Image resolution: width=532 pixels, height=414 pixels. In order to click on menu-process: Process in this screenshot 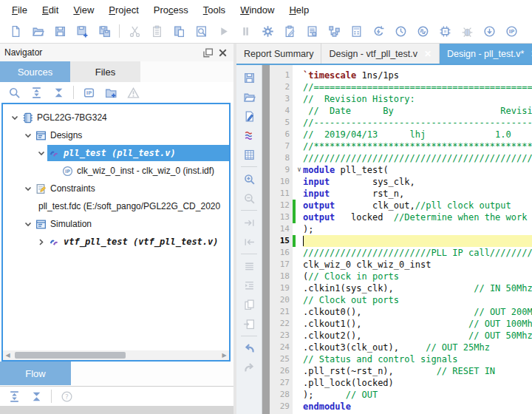, I will do `click(171, 10)`.